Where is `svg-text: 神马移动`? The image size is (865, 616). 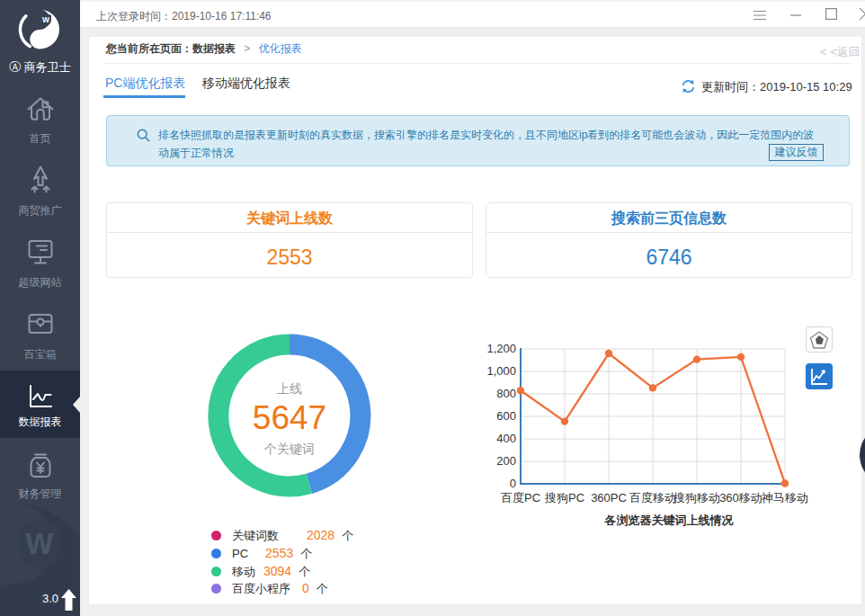 svg-text: 神马移动 is located at coordinates (784, 498).